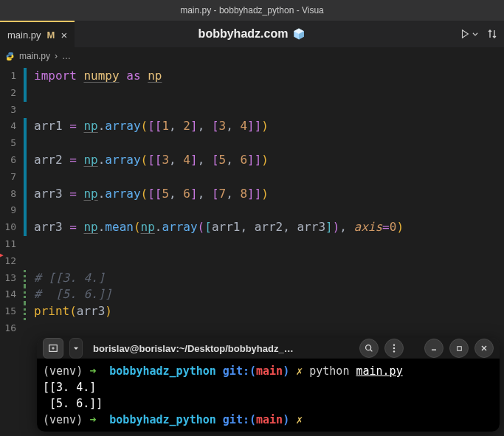 The width and height of the screenshot is (504, 436). What do you see at coordinates (482, 34) in the screenshot?
I see `tab-actions` at bounding box center [482, 34].